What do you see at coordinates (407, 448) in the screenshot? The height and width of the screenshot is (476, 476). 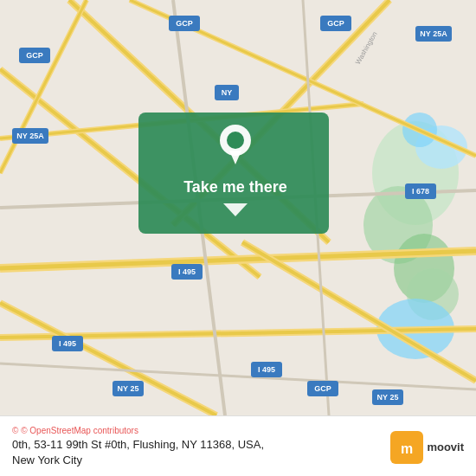 I see `svg-text: m` at bounding box center [407, 448].